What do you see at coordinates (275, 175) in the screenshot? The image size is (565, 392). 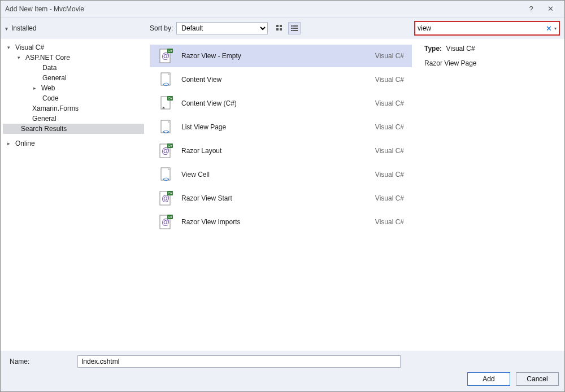 I see `template-name: View Cell` at bounding box center [275, 175].